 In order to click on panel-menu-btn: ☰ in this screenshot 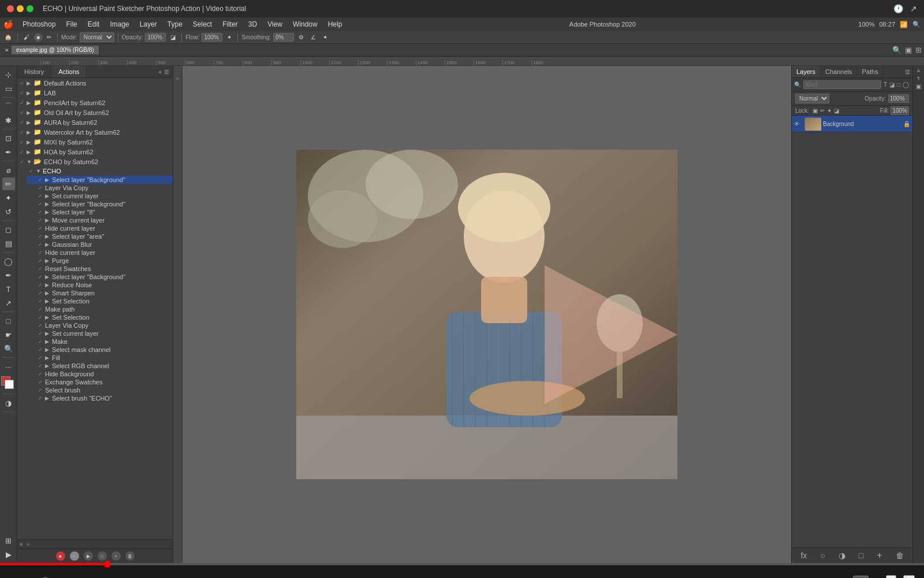, I will do `click(166, 72)`.